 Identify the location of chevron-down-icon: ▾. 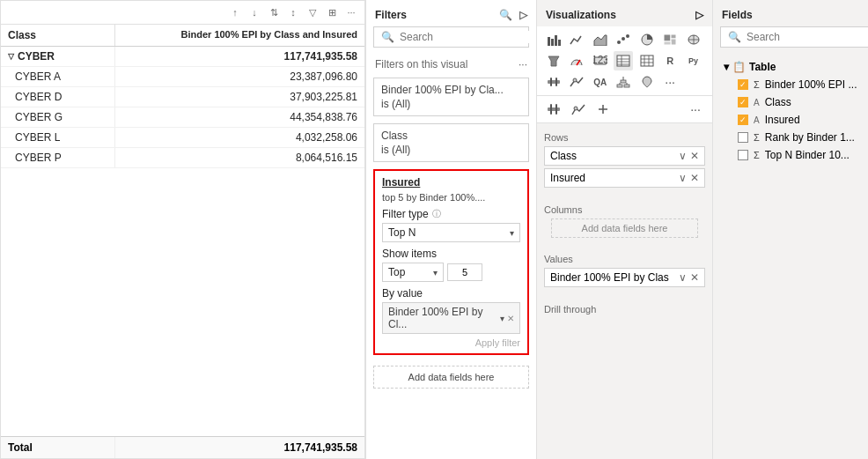
(502, 319).